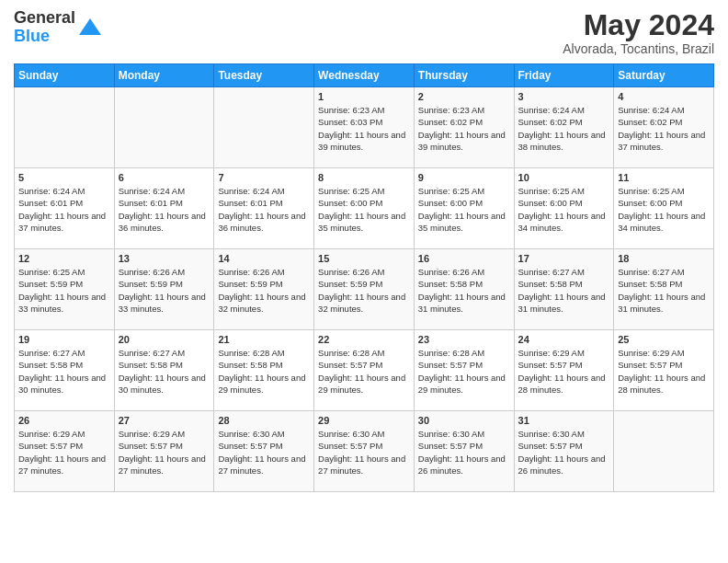  Describe the element at coordinates (664, 128) in the screenshot. I see `calendar-cell: 4Sunrise: 6:24 AMSunset: 6:02 PMDaylight…` at that location.